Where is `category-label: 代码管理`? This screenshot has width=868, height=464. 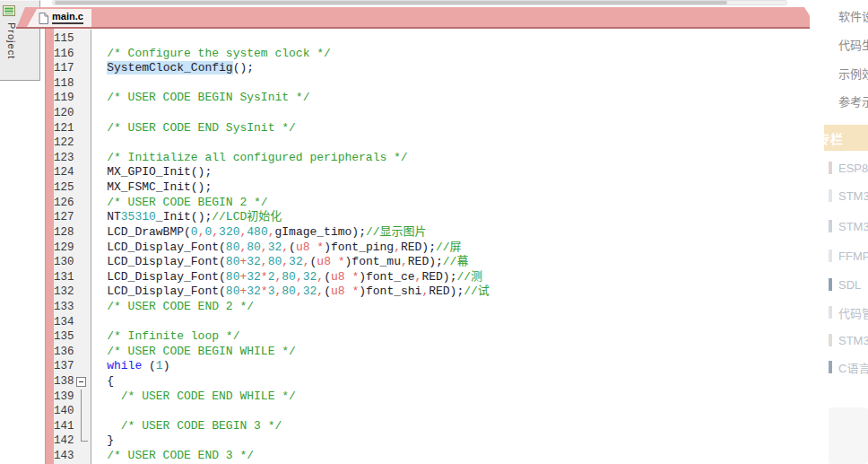
category-label: 代码管理 is located at coordinates (854, 312).